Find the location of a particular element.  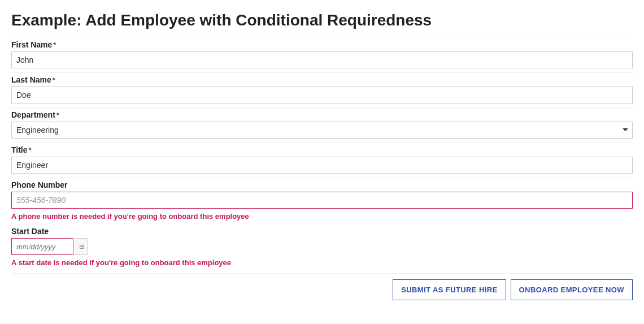

label-text: Department is located at coordinates (33, 115).